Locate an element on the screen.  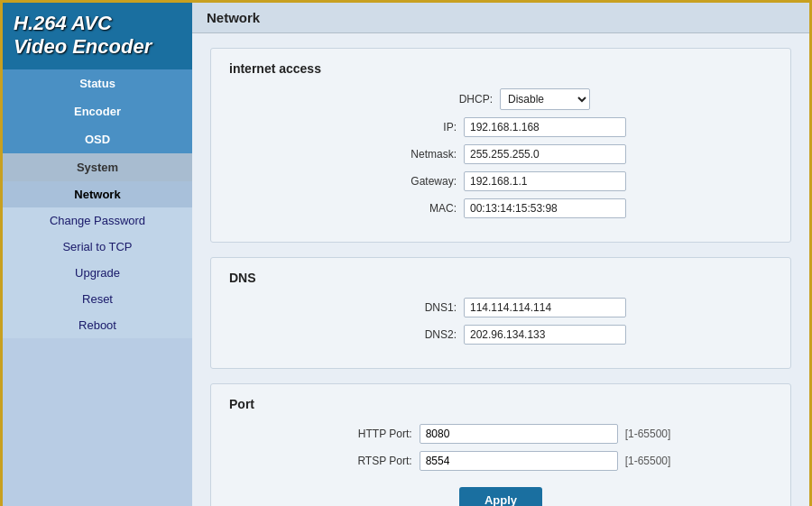
sidebar-item-upgrade: Upgrade is located at coordinates (97, 272).